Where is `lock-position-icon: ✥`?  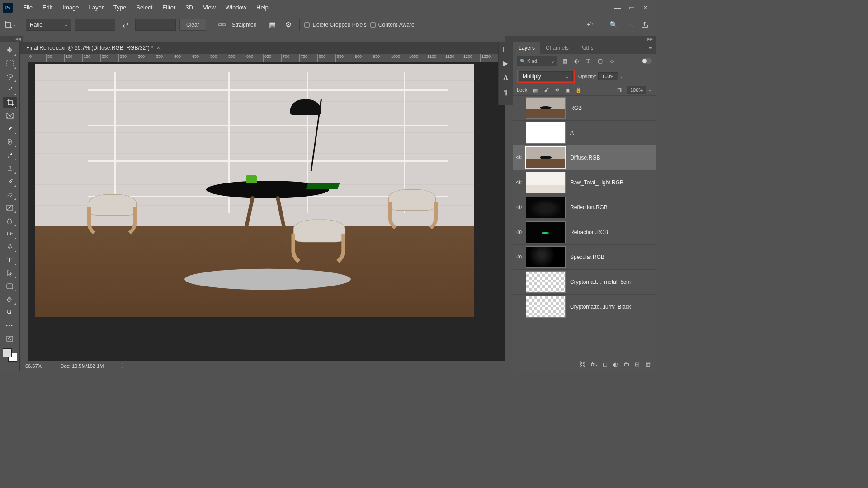
lock-position-icon: ✥ is located at coordinates (557, 90).